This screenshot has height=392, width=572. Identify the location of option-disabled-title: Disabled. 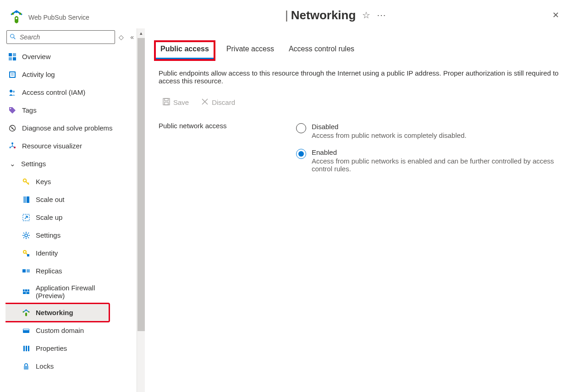
(389, 126).